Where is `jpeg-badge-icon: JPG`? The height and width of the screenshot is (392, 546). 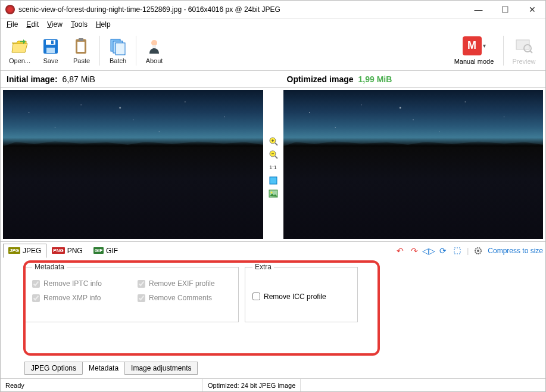 jpeg-badge-icon: JPG is located at coordinates (14, 250).